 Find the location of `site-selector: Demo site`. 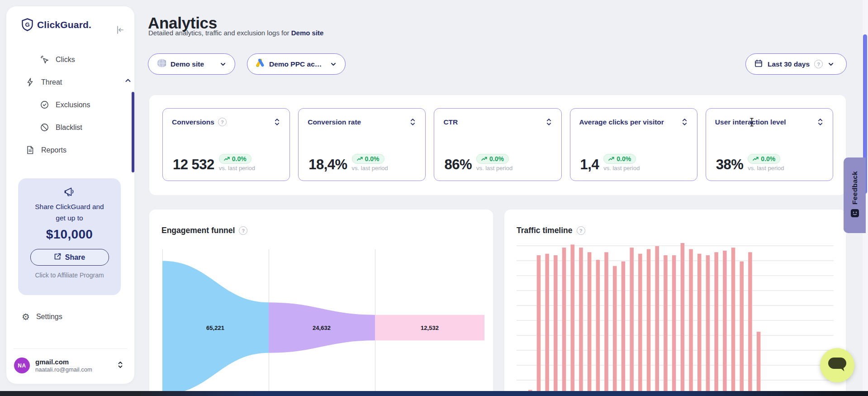

site-selector: Demo site is located at coordinates (192, 64).